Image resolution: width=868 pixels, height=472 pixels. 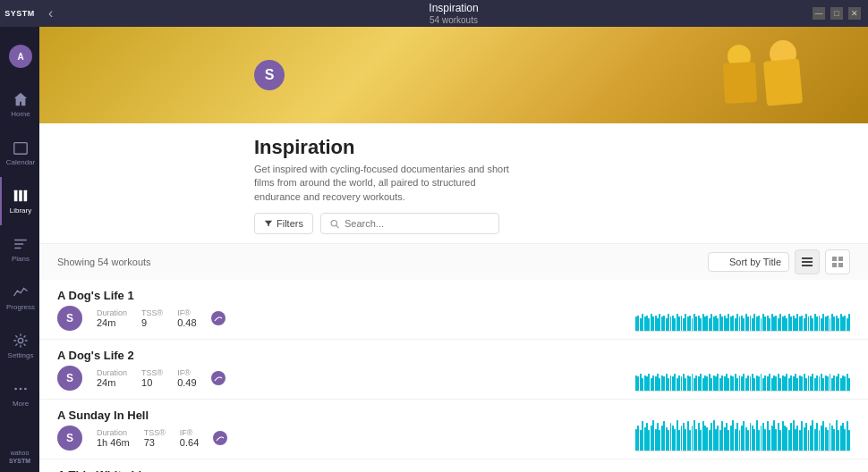 What do you see at coordinates (20, 346) in the screenshot?
I see `sidebar-item-settings: Settings` at bounding box center [20, 346].